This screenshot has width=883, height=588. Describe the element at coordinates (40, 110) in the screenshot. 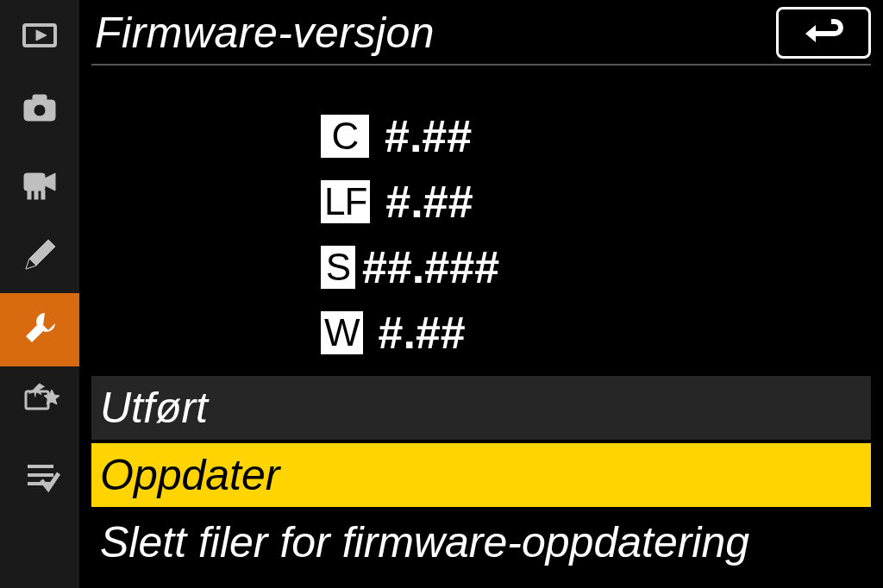

I see `camera-icon` at that location.